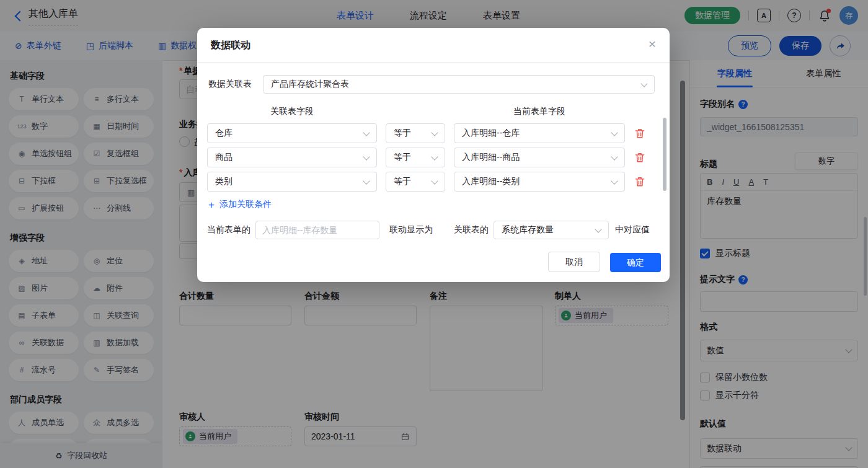 The image size is (868, 468). What do you see at coordinates (433, 182) in the screenshot?
I see `condition-row: 类别 等于 入库明细--类别` at bounding box center [433, 182].